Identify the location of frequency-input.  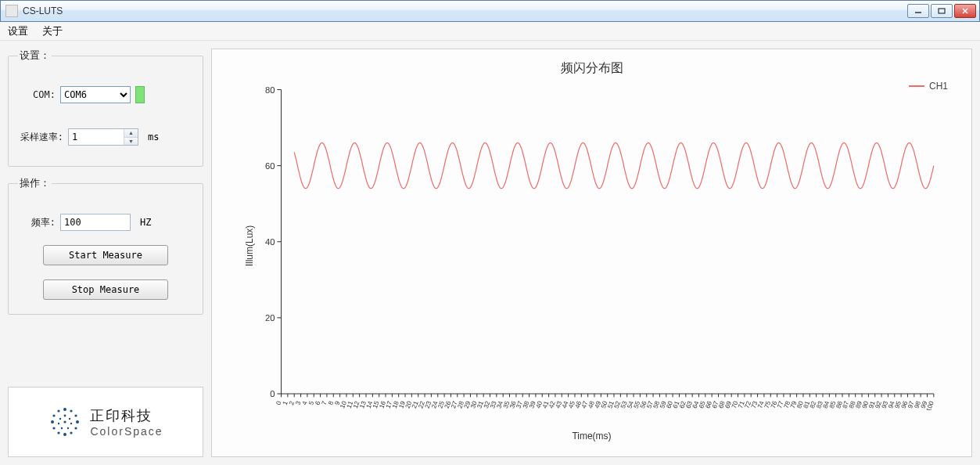
(95, 222).